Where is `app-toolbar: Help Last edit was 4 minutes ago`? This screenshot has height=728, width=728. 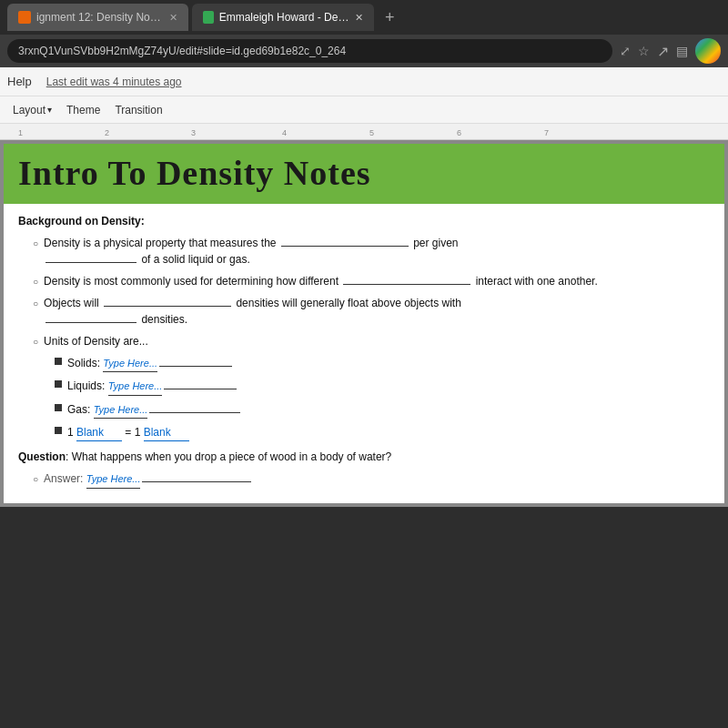
app-toolbar: Help Last edit was 4 minutes ago is located at coordinates (364, 82).